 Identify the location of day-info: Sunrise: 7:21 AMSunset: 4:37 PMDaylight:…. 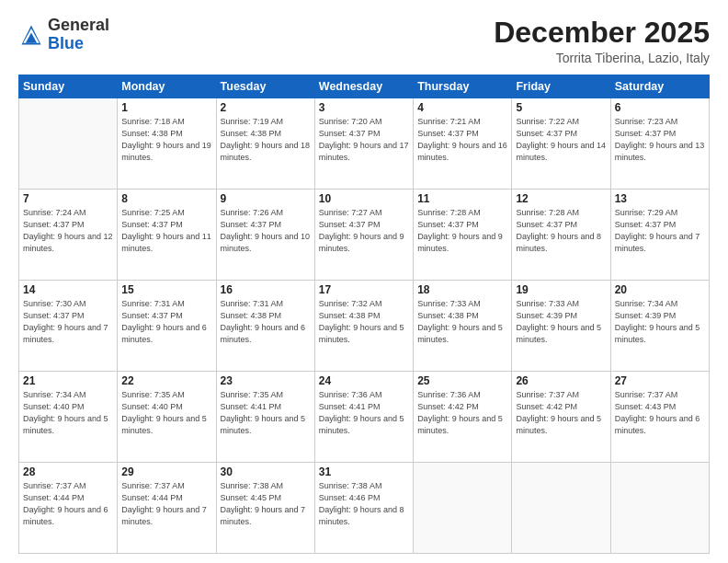
(462, 140).